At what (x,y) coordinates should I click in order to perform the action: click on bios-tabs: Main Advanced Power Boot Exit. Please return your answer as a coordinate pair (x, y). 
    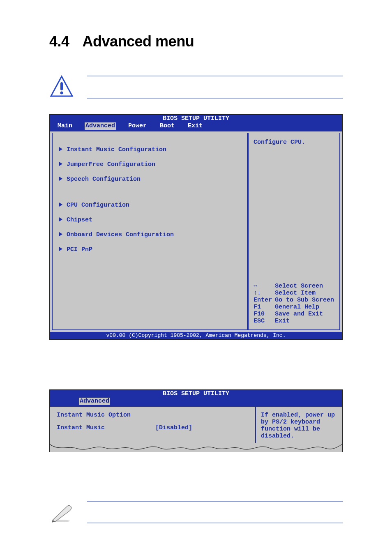
    Looking at the image, I should click on (196, 127).